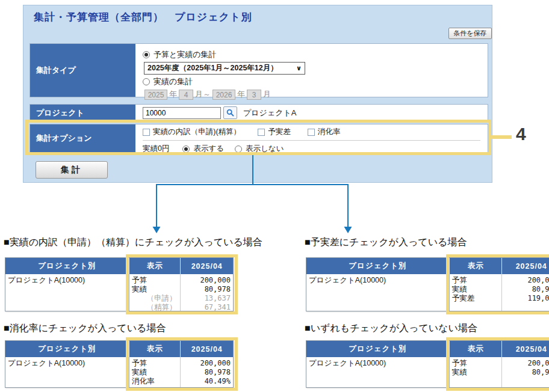  I want to click on actual-only-radio, so click(146, 82).